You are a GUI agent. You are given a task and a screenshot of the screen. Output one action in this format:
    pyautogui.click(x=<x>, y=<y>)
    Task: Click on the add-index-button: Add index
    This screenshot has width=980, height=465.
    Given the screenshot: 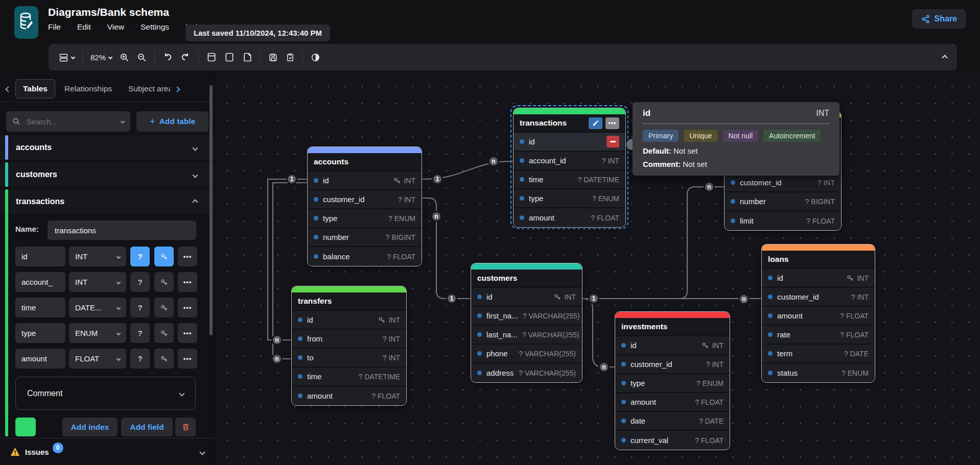 What is the action you would take?
    pyautogui.click(x=90, y=427)
    